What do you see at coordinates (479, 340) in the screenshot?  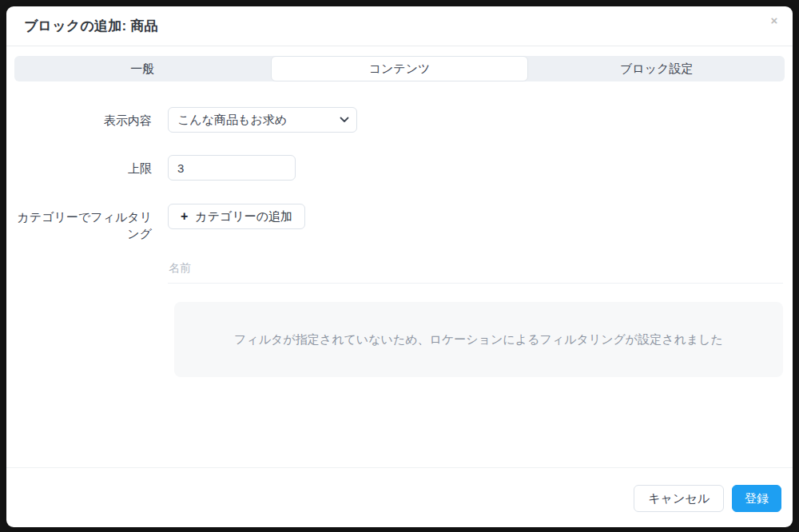 I see `empty-filter-notice-text: フィルタが指定されていないため、ロケーションによるフィルタリングが設定されました` at bounding box center [479, 340].